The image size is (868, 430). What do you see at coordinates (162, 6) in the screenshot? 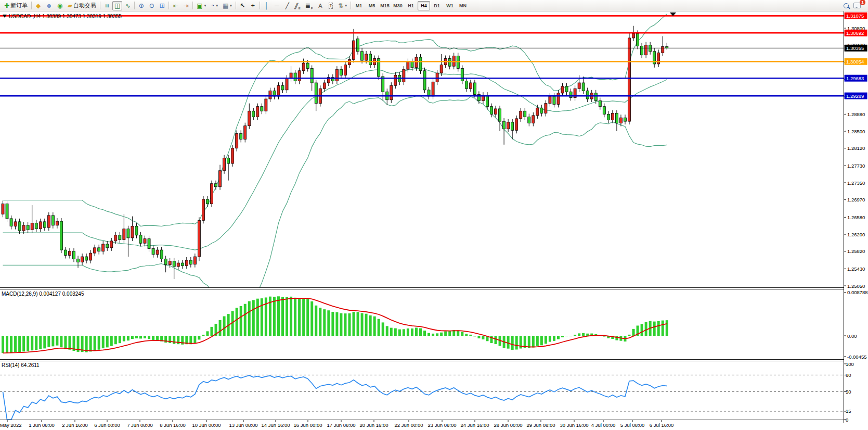
I see `tile-windows-button: ⊞` at bounding box center [162, 6].